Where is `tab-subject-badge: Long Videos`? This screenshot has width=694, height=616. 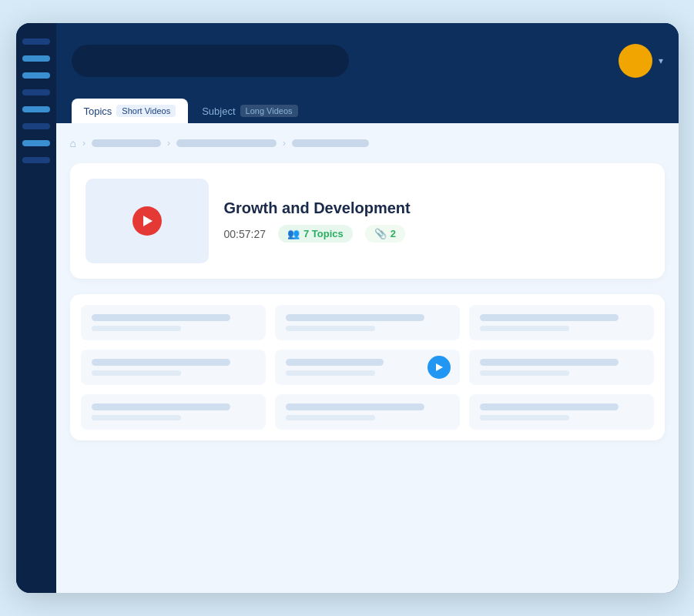 tab-subject-badge: Long Videos is located at coordinates (270, 111).